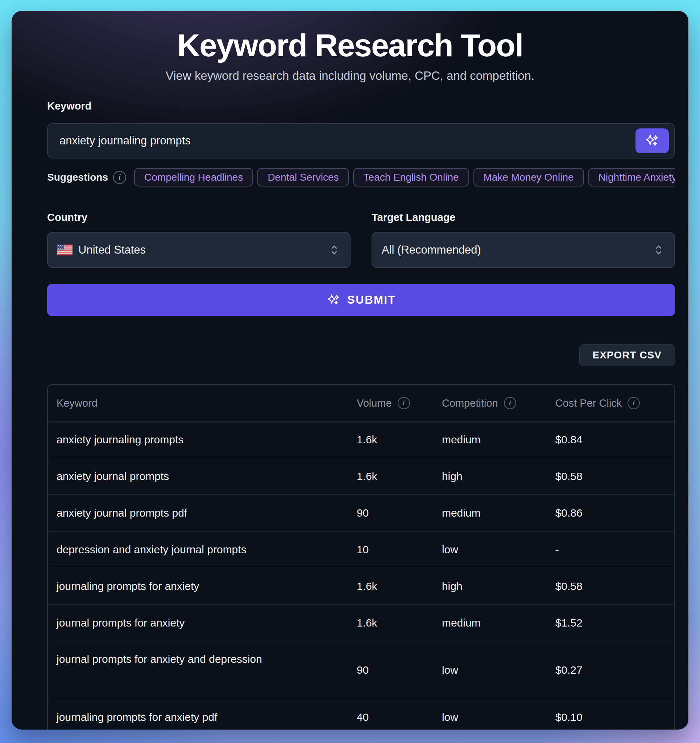 The height and width of the screenshot is (743, 700). I want to click on target-language-label: Target Language, so click(523, 218).